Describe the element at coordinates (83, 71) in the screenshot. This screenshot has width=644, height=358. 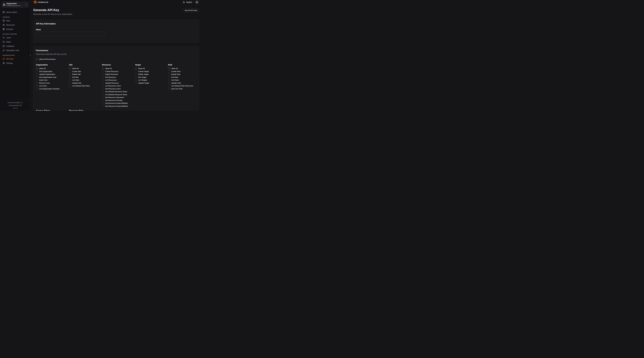
I see `permission-row: Create Site` at that location.